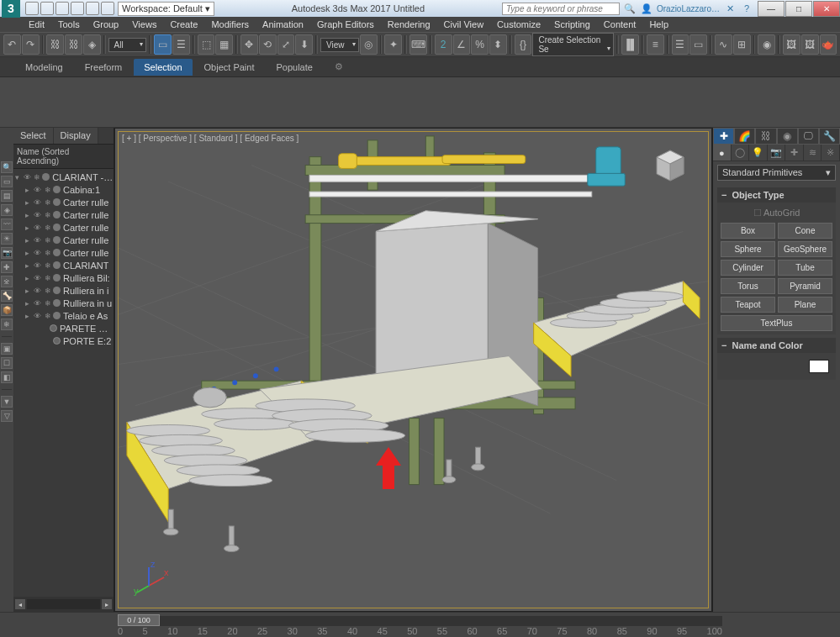 Image resolution: width=840 pixels, height=637 pixels. I want to click on filter-container-icon: 📦, so click(7, 310).